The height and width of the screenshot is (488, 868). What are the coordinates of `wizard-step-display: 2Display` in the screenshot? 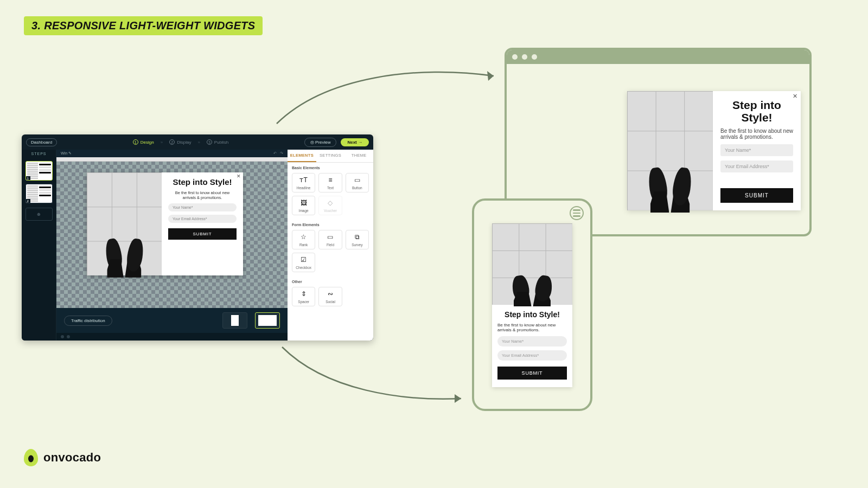 It's located at (180, 142).